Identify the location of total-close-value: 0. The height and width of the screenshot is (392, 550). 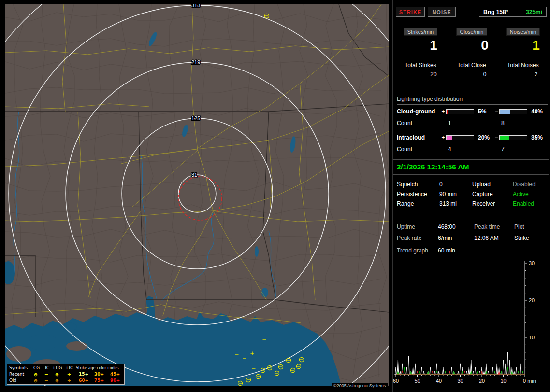
(485, 74).